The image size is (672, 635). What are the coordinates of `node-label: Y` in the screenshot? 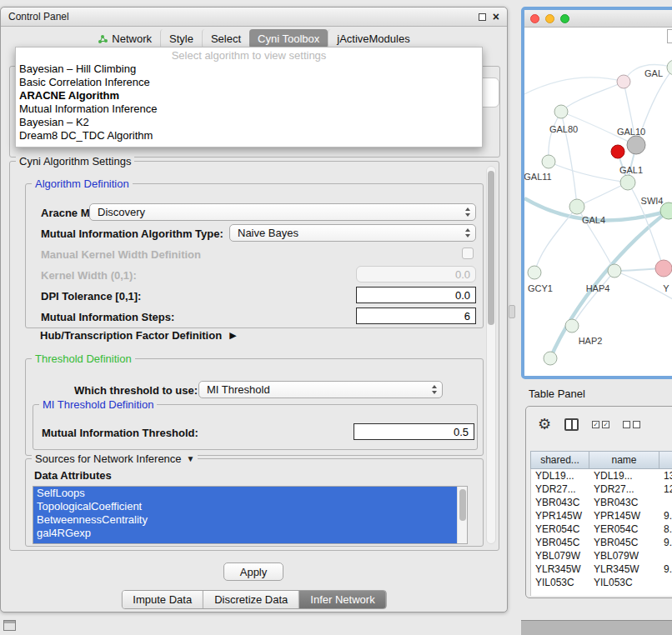 It's located at (666, 288).